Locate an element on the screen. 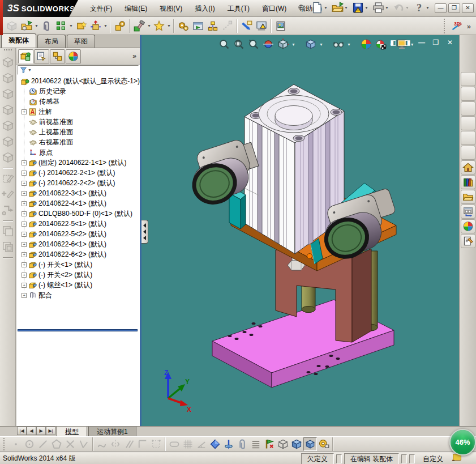 The image size is (476, 464). rollback-bar is located at coordinates (78, 330).